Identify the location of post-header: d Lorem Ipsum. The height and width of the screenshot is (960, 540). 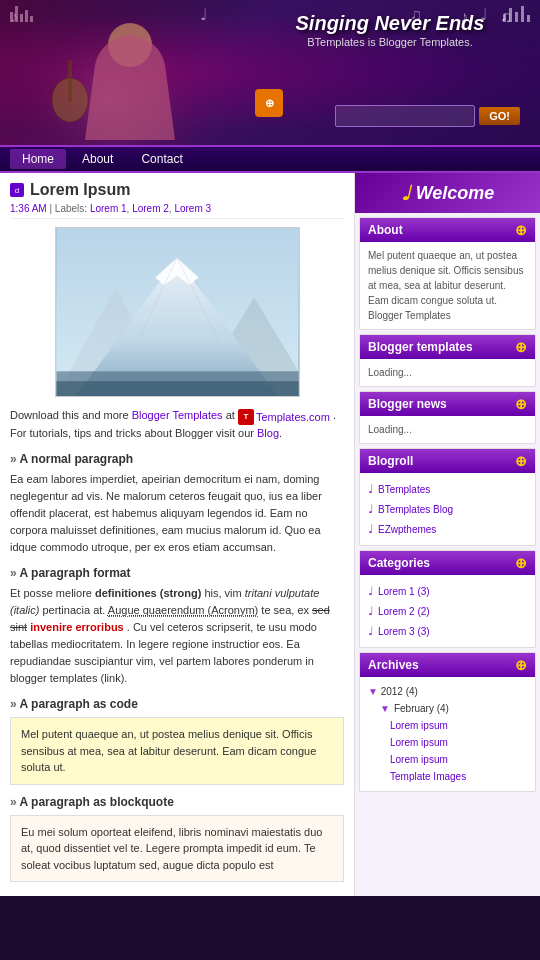
(177, 190).